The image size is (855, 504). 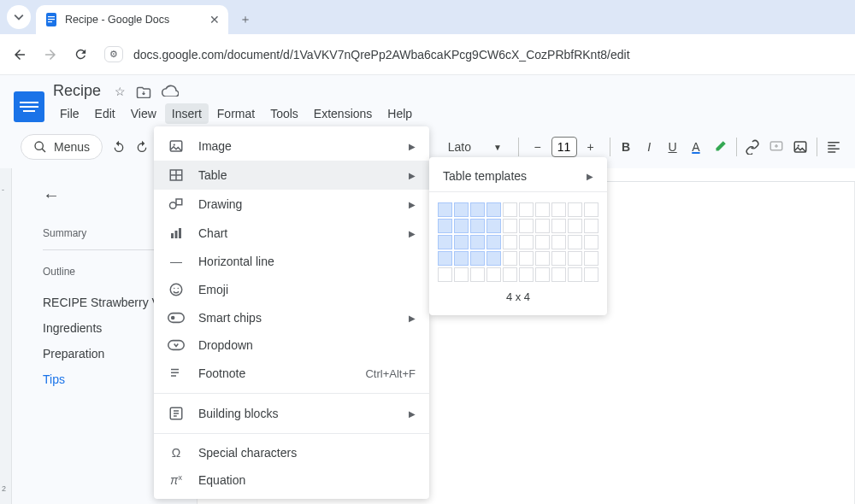 I want to click on move-icon, so click(x=144, y=91).